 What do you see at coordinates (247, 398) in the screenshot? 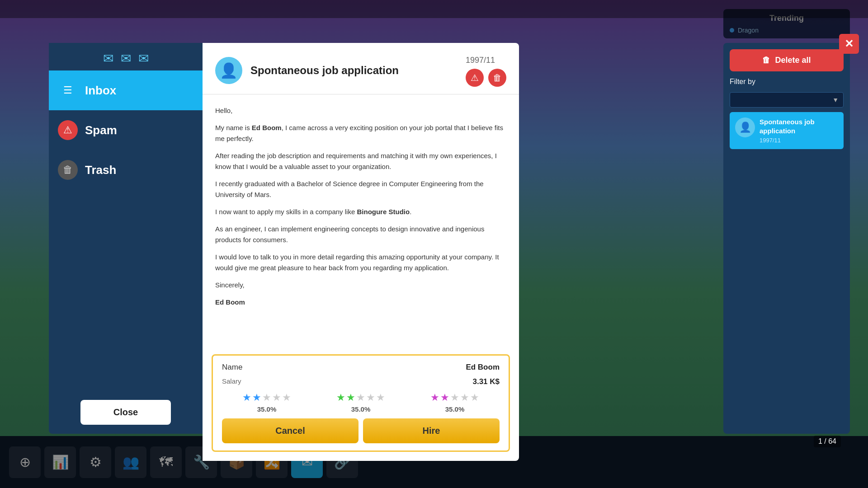
I see `star-b1: ★` at bounding box center [247, 398].